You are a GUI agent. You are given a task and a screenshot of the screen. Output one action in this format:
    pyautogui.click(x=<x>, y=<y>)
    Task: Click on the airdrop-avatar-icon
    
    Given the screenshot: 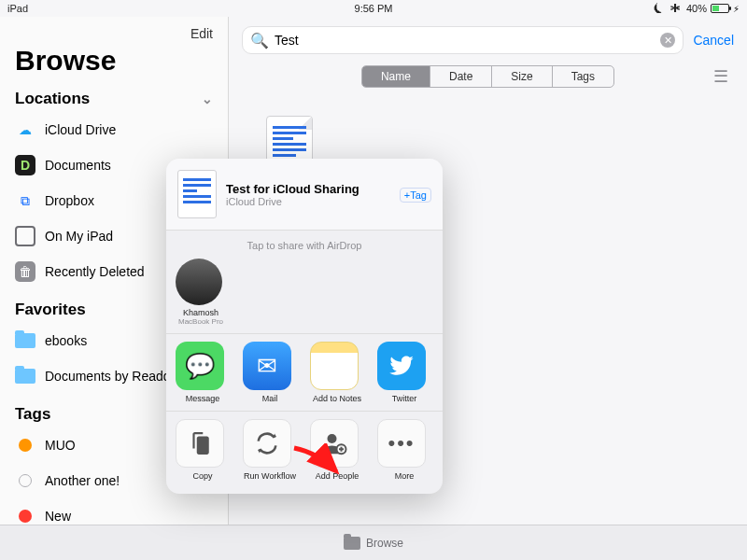 What is the action you would take?
    pyautogui.click(x=199, y=282)
    